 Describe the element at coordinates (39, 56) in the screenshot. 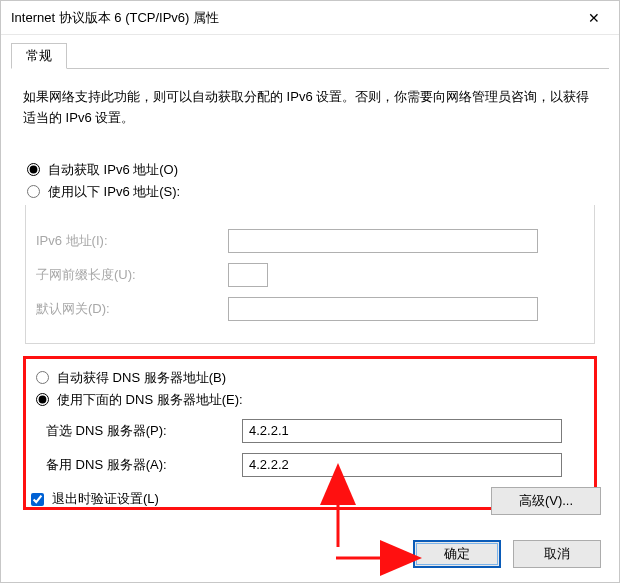

I see `tab-general: 常规` at that location.